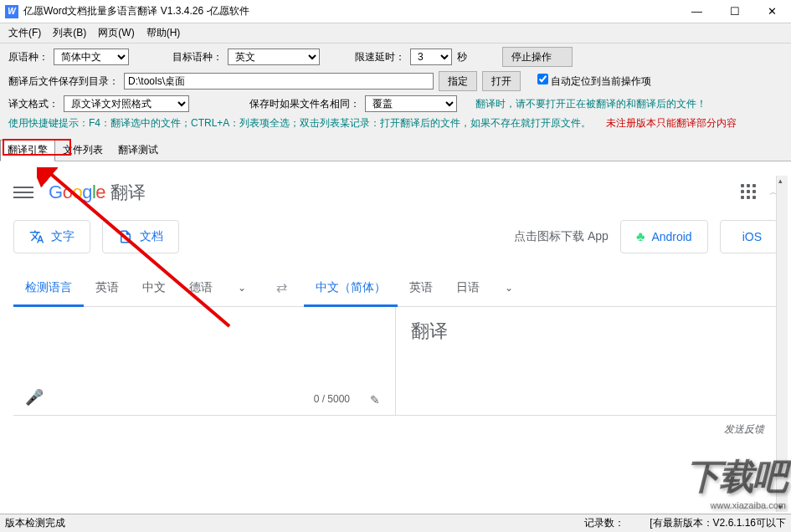 The image size is (791, 532). Describe the element at coordinates (28, 151) in the screenshot. I see `tab-engine: 翻译引擎` at that location.